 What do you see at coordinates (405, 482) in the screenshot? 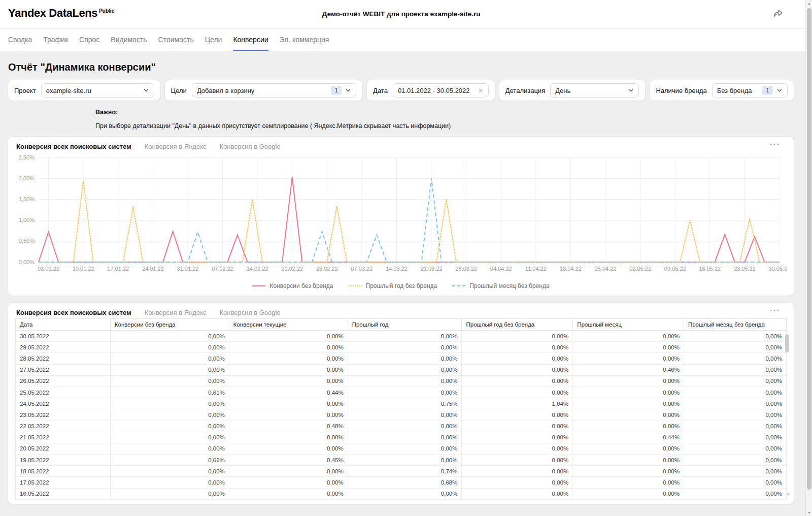
I see `value-cell: 0,68%` at bounding box center [405, 482].